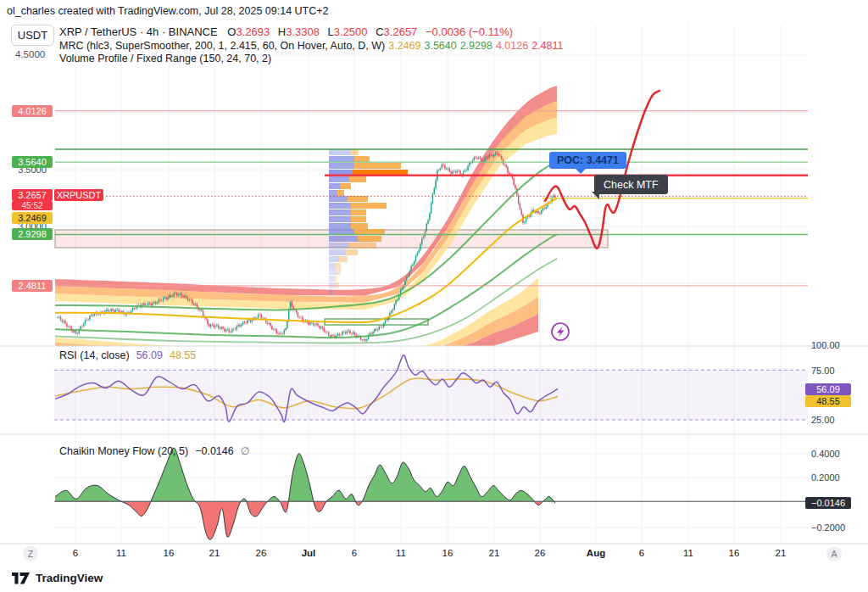  What do you see at coordinates (828, 389) in the screenshot?
I see `indicator-scale-label-56.09: 56.09` at bounding box center [828, 389].